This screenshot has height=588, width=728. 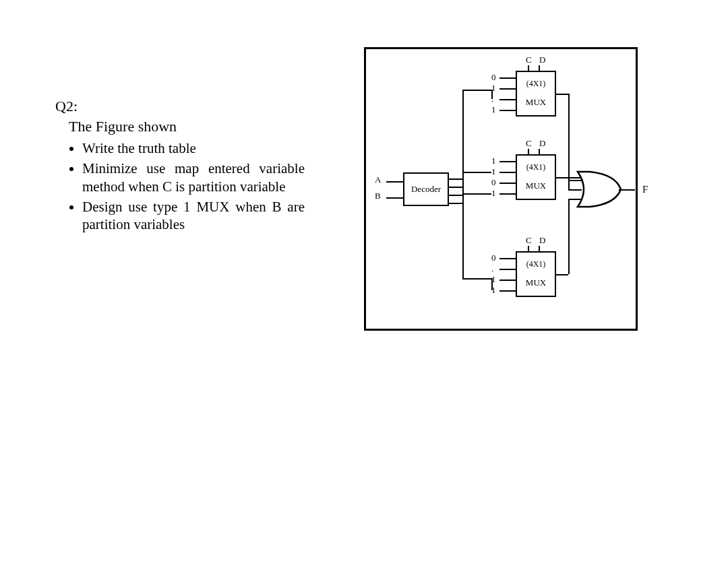 I want to click on mux-input-value: ., so click(x=492, y=269).